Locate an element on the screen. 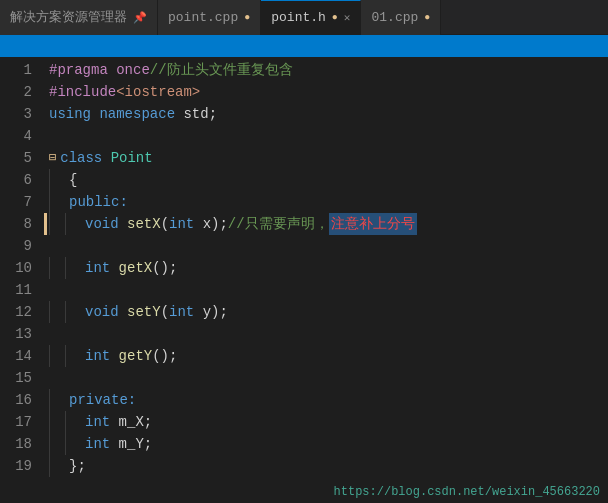 The image size is (608, 503). line-number: 10 is located at coordinates (16, 268).